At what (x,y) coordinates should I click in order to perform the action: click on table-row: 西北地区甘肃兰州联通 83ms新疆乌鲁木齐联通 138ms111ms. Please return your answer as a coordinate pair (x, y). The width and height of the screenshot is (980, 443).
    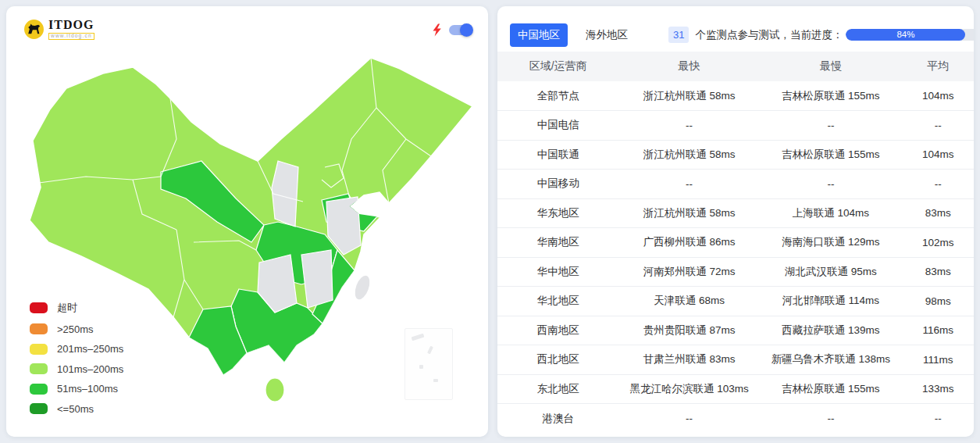
    Looking at the image, I should click on (736, 360).